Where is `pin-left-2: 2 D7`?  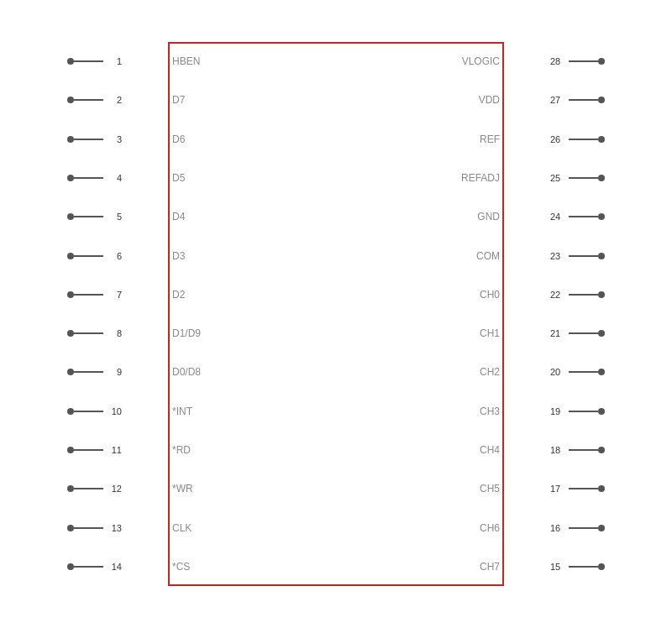
pin-left-2: 2 D7 is located at coordinates (118, 100).